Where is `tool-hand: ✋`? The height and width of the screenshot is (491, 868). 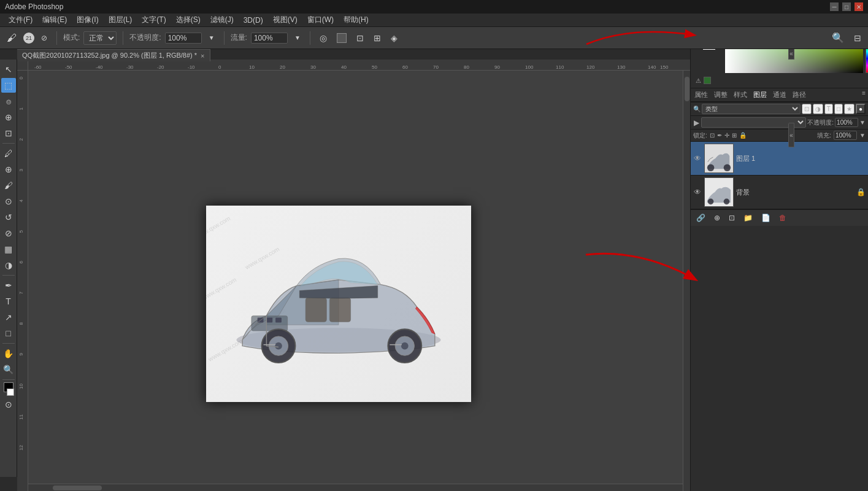
tool-hand: ✋ is located at coordinates (9, 354).